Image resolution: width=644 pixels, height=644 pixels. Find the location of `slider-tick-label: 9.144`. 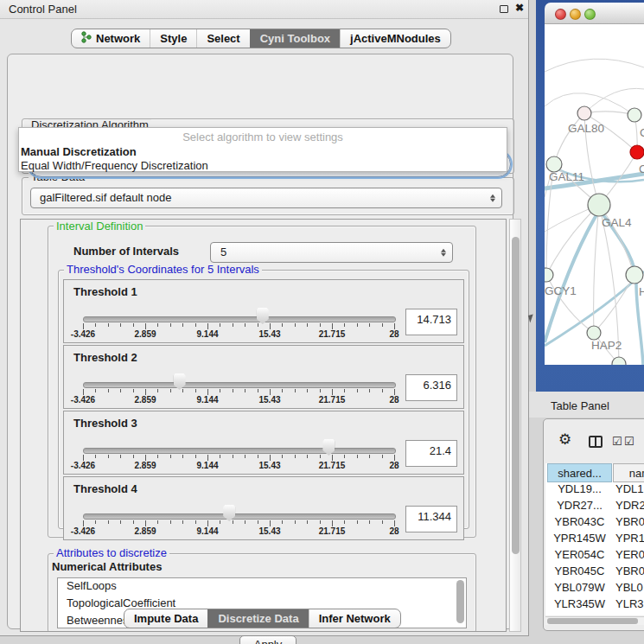

slider-tick-label: 9.144 is located at coordinates (207, 465).